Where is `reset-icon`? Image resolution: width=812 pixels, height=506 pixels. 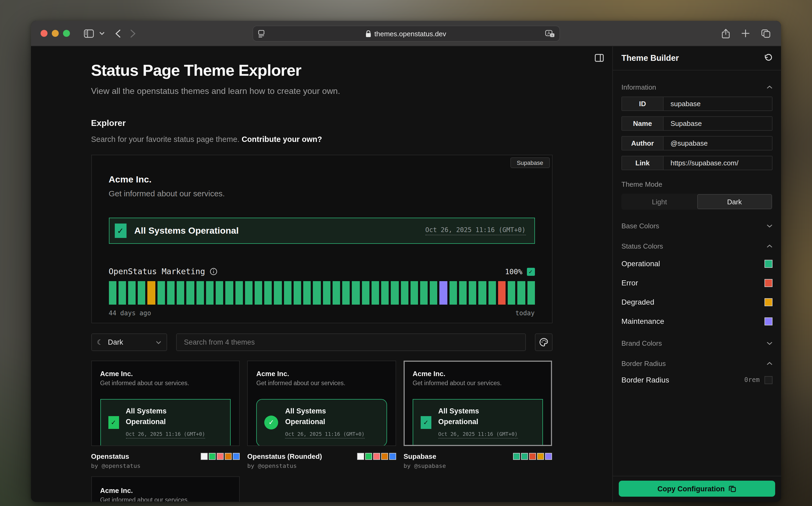
reset-icon is located at coordinates (768, 58).